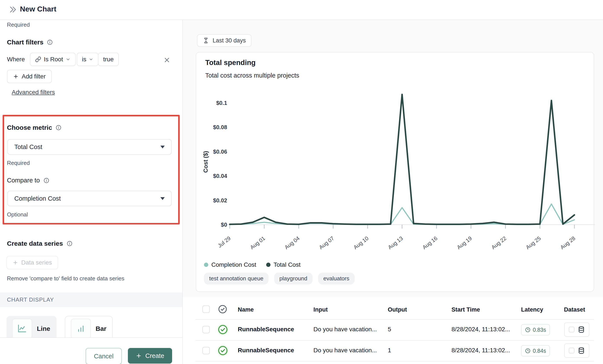 The image size is (603, 364). What do you see at coordinates (402, 214) in the screenshot?
I see `series-line-completion-cost` at bounding box center [402, 214].